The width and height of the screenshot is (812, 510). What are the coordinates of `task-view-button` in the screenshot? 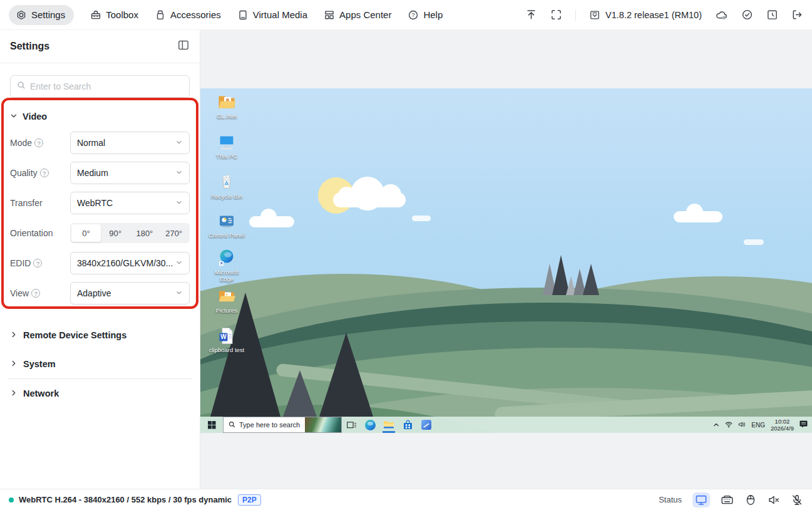 It's located at (351, 425).